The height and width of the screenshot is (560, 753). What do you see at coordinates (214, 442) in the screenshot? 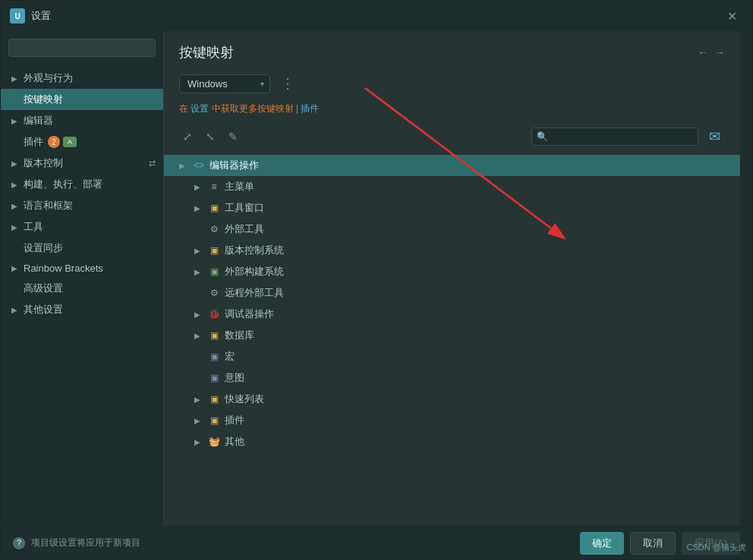
I see `tree-icon-basket: 🧺` at bounding box center [214, 442].